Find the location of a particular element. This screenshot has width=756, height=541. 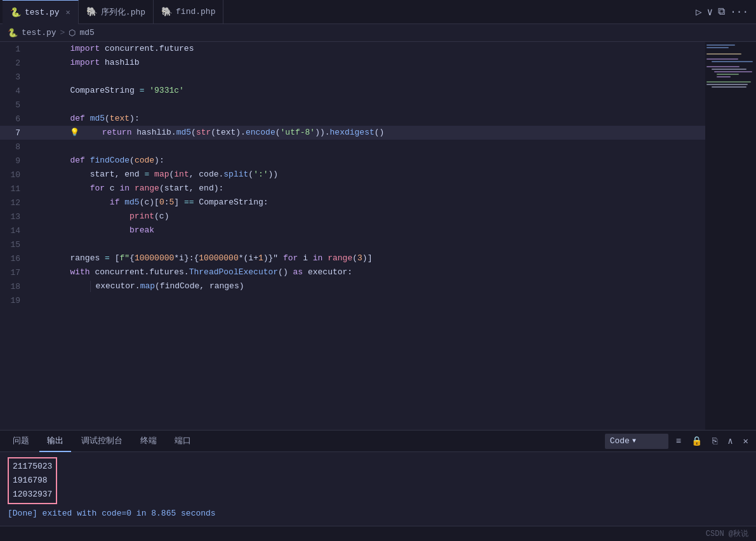

panel-action-up: ∧ is located at coordinates (730, 441).